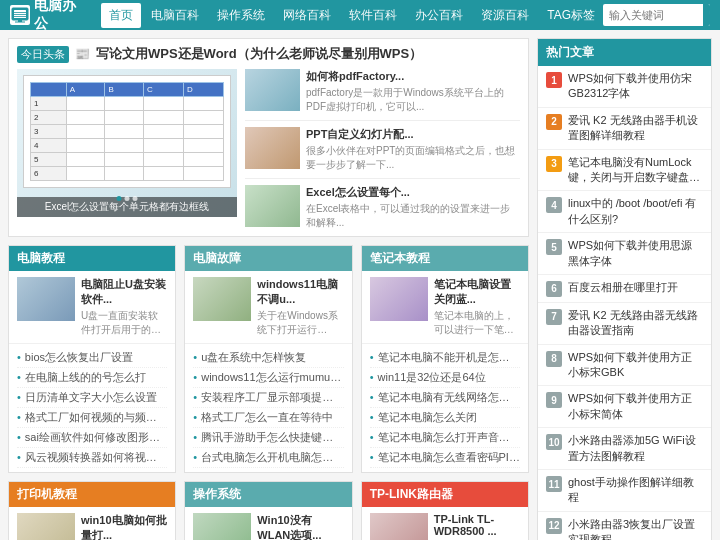 This screenshot has height=540, width=720. What do you see at coordinates (445, 398) in the screenshot?
I see `list-item: 笔记本电脑有无线网络怎么解决无` at bounding box center [445, 398].